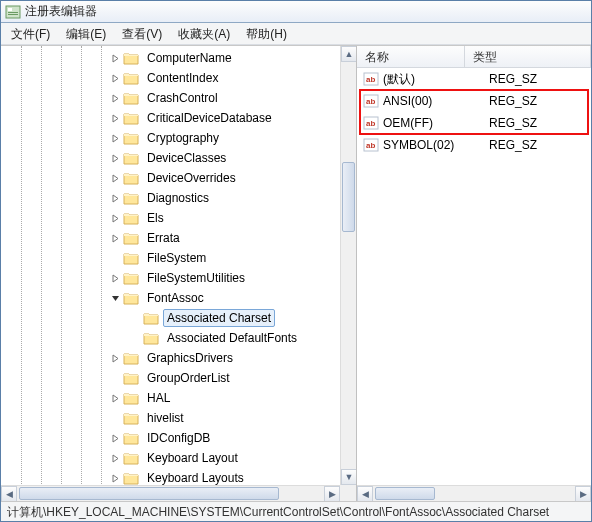 This screenshot has height=522, width=592. What do you see at coordinates (170, 338) in the screenshot?
I see `tree-item: Associated DefaultFonts` at bounding box center [170, 338].